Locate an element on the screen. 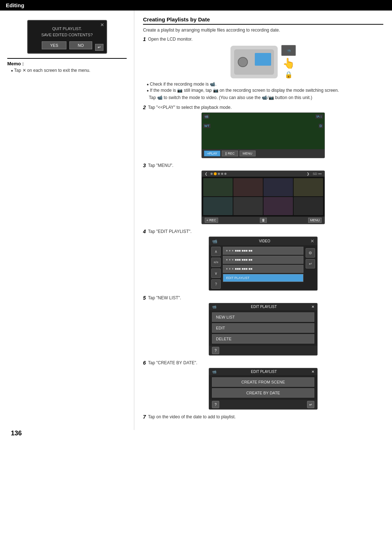  thumb-bottombar: « REC 🗑 MENU is located at coordinates (263, 220).